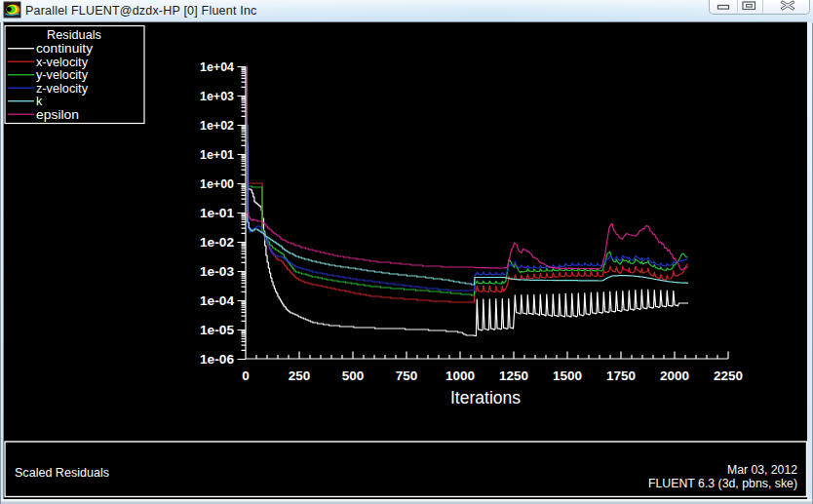  What do you see at coordinates (514, 376) in the screenshot?
I see `svg-text: 1250` at bounding box center [514, 376].